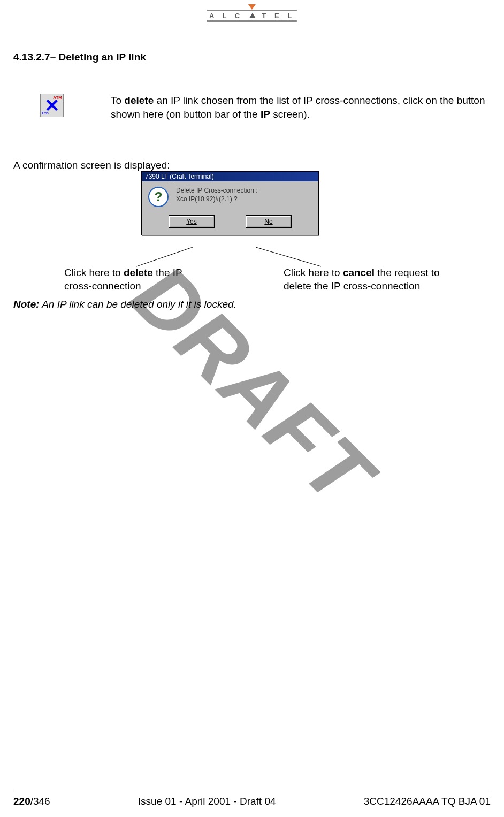 The height and width of the screenshot is (817, 504). I want to click on intro-post: screen)., so click(290, 114).